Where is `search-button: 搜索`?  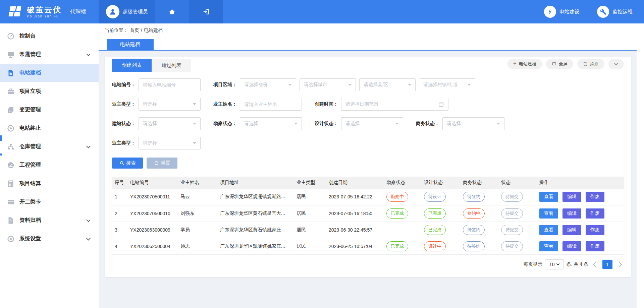 search-button: 搜索 is located at coordinates (127, 163).